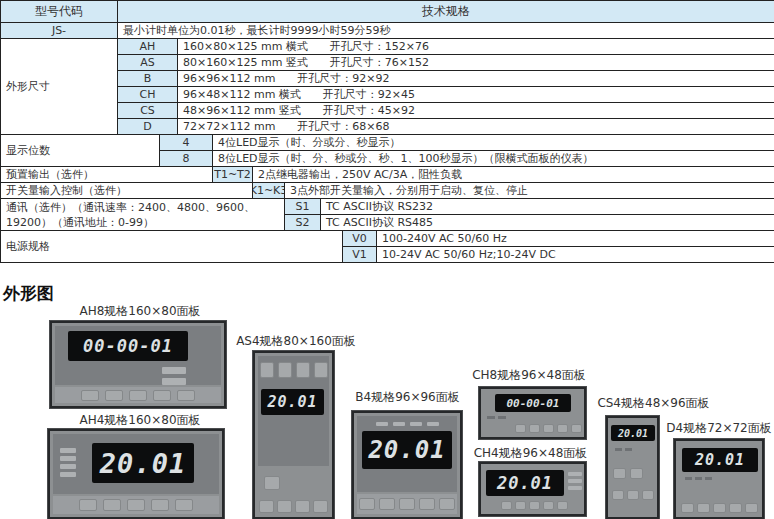 Image resolution: width=774 pixels, height=519 pixels. What do you see at coordinates (654, 404) in the screenshot?
I see `panel-label-cs4: CS4规格48×96面板` at bounding box center [654, 404].